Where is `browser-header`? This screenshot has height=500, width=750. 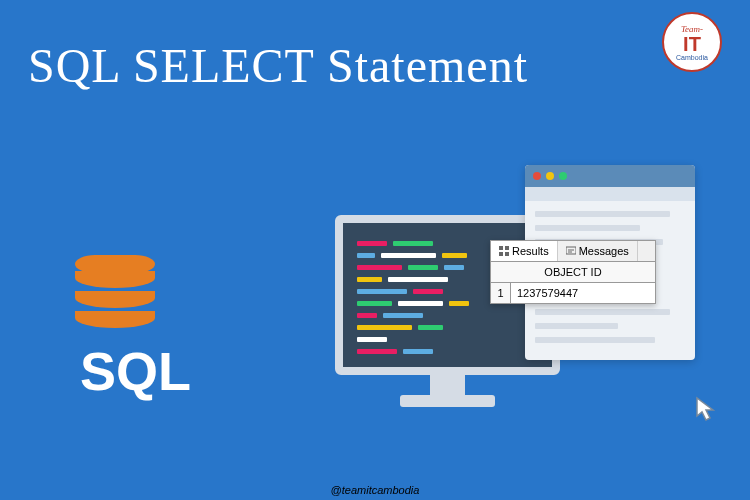 browser-header is located at coordinates (610, 176).